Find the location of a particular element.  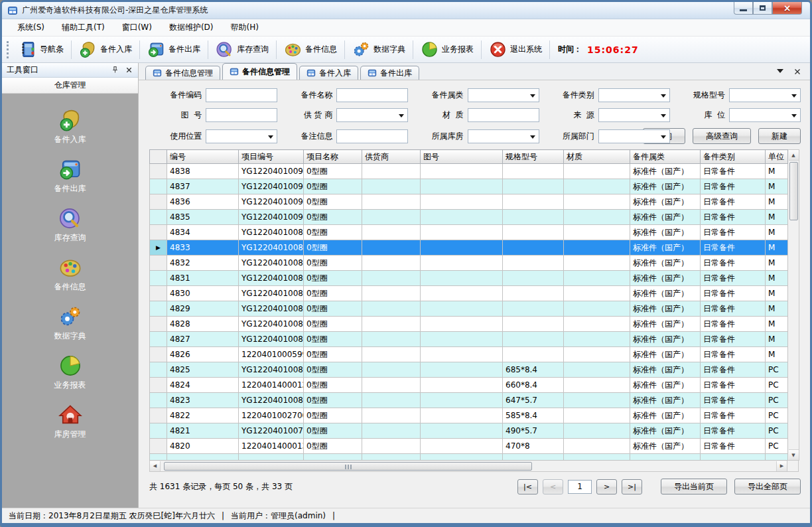

tab-list-dropdown-icon is located at coordinates (780, 73).